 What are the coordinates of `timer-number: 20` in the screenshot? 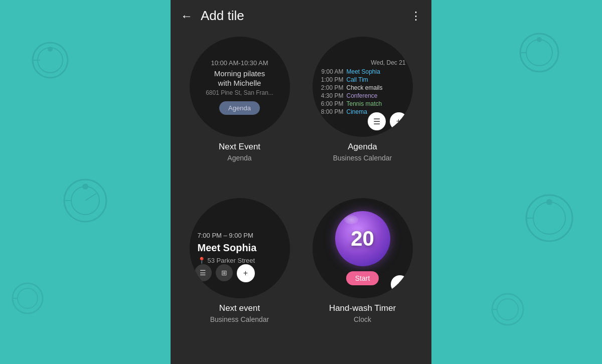 It's located at (362, 239).